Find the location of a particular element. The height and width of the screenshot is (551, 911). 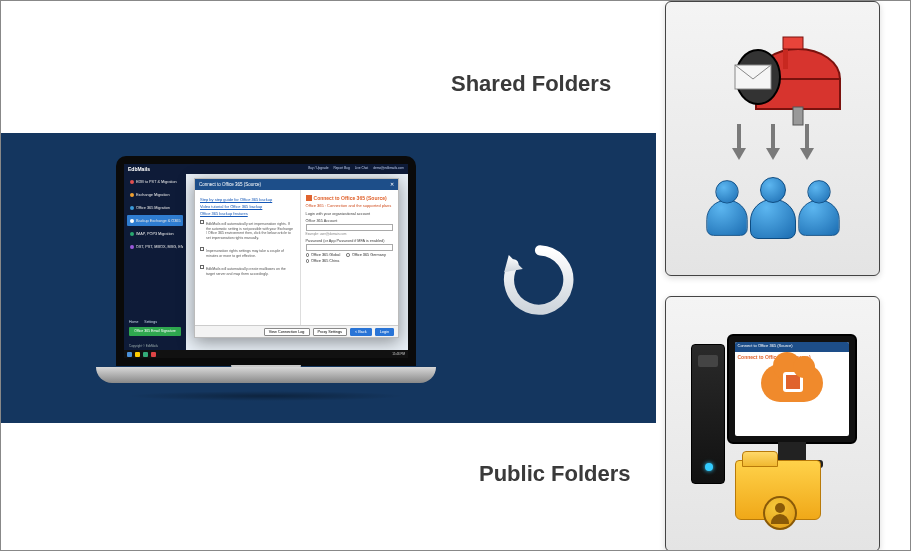

people-group-icon is located at coordinates (773, 208).